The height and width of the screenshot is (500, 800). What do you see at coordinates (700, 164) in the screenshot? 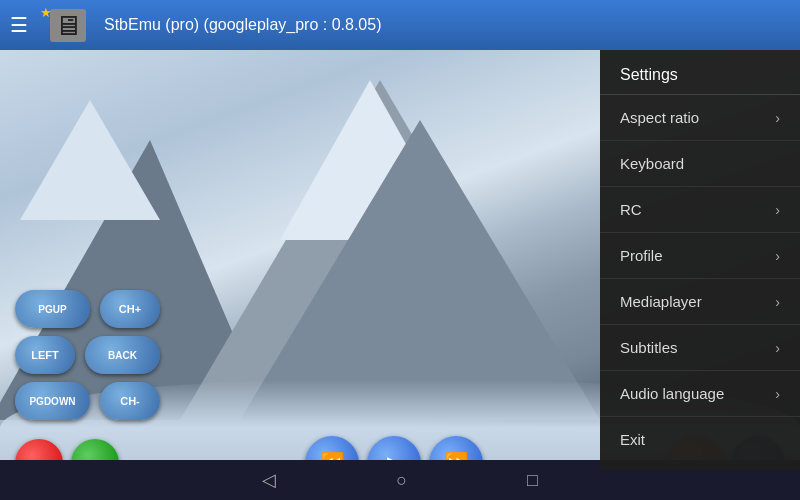
I see `menu-item-keyboard: Keyboard` at bounding box center [700, 164].